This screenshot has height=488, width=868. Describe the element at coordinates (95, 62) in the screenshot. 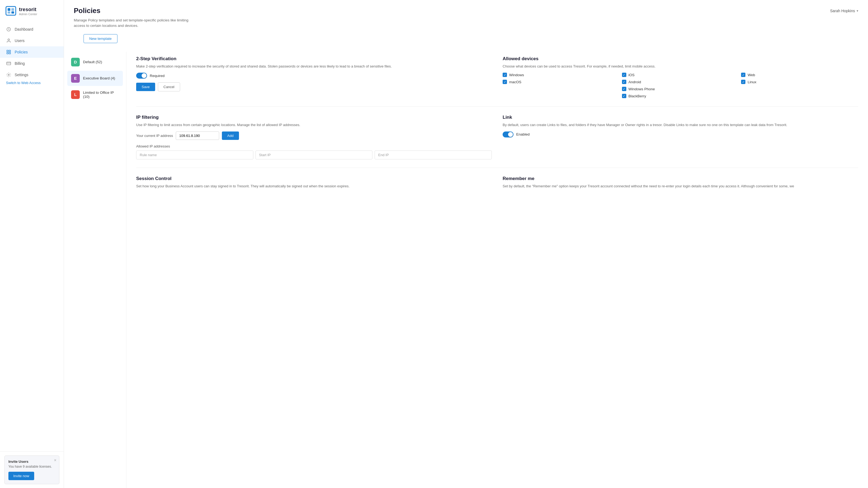

I see `template-item-default: D Default (52)` at that location.